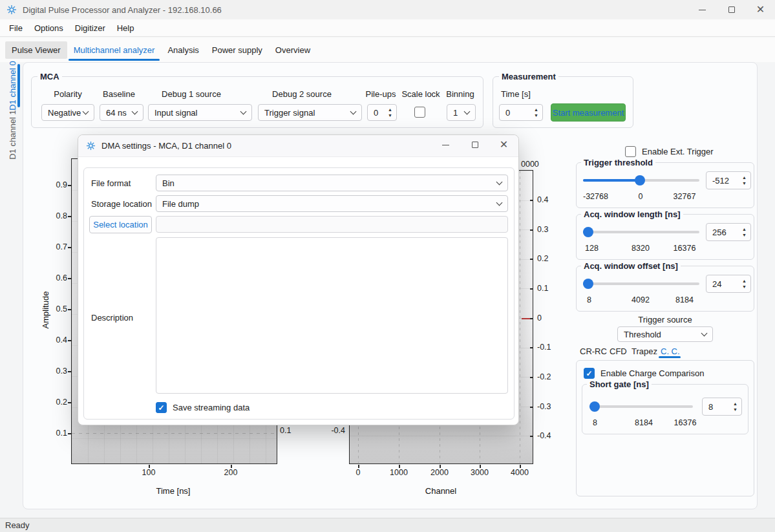  What do you see at coordinates (702, 10) in the screenshot?
I see `minimize-icon` at bounding box center [702, 10].